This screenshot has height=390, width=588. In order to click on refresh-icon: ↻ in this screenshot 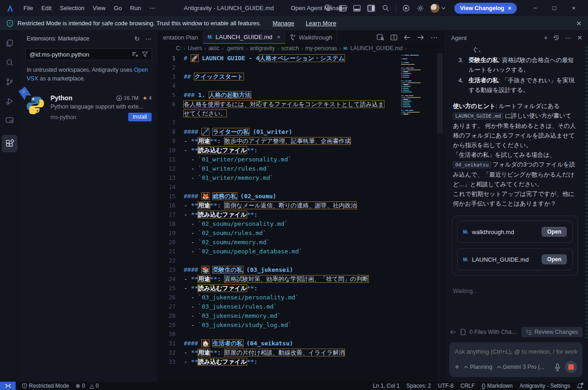, I will do `click(137, 39)`.